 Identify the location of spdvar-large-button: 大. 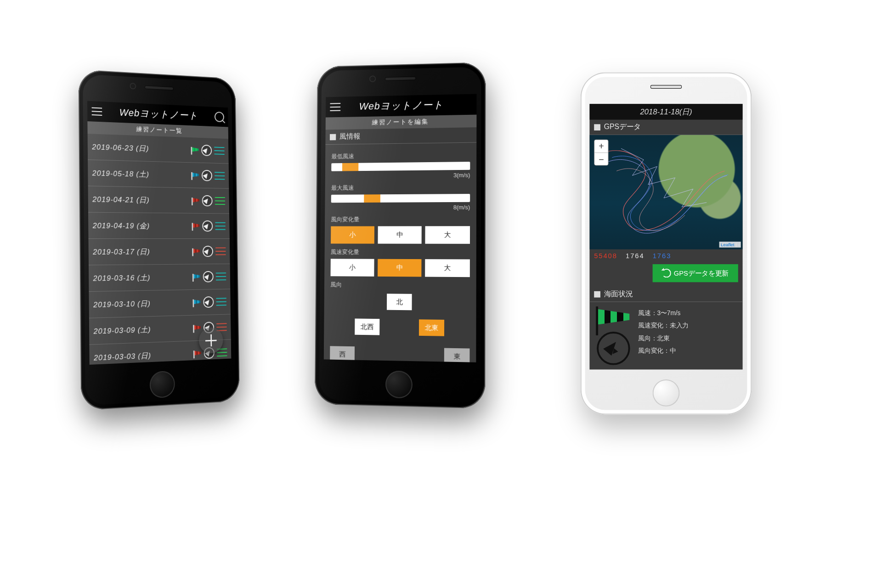
(447, 268).